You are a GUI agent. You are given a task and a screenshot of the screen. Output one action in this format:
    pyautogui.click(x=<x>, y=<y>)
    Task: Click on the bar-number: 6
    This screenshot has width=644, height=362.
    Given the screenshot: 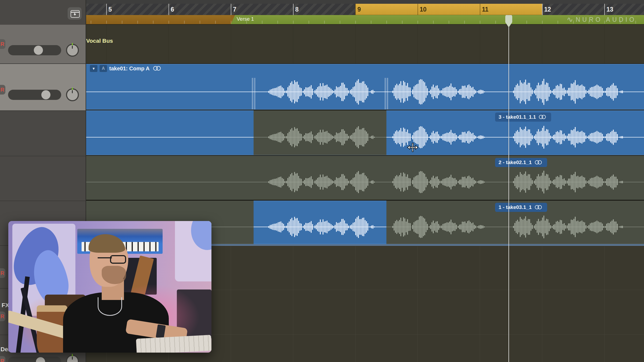 What is the action you would take?
    pyautogui.click(x=172, y=9)
    